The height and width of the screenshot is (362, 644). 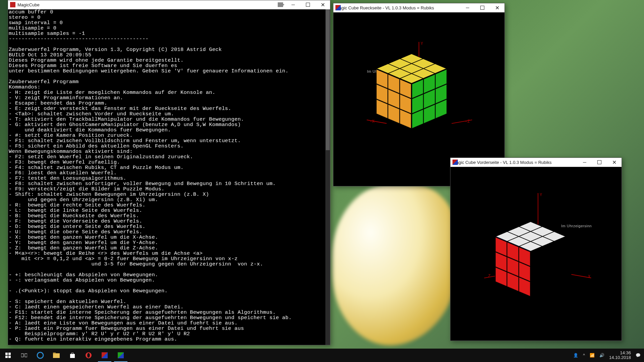 I want to click on clock-time: 14:36, so click(x=620, y=353).